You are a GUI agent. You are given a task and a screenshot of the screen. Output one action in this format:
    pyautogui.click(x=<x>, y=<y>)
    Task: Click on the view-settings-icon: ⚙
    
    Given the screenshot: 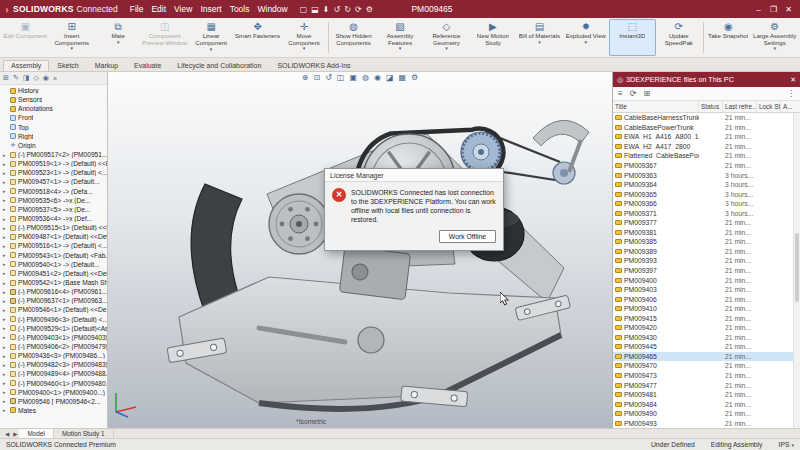 What is the action you would take?
    pyautogui.click(x=414, y=78)
    